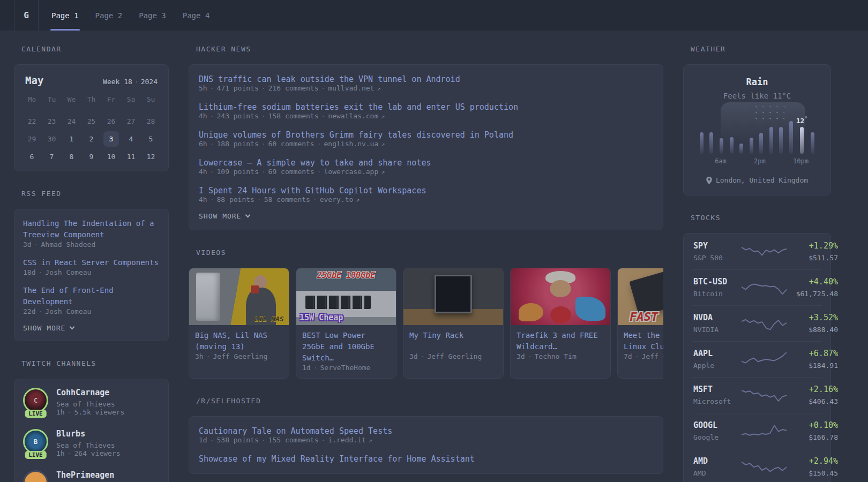  I want to click on video-thumbnail: LIL NAS, so click(239, 297).